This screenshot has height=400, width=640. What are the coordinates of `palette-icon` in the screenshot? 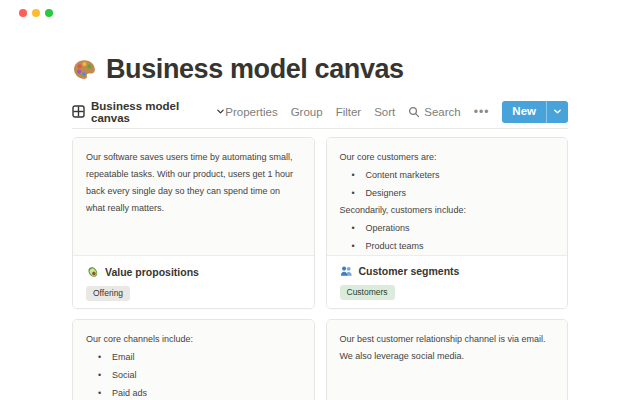 It's located at (84, 70).